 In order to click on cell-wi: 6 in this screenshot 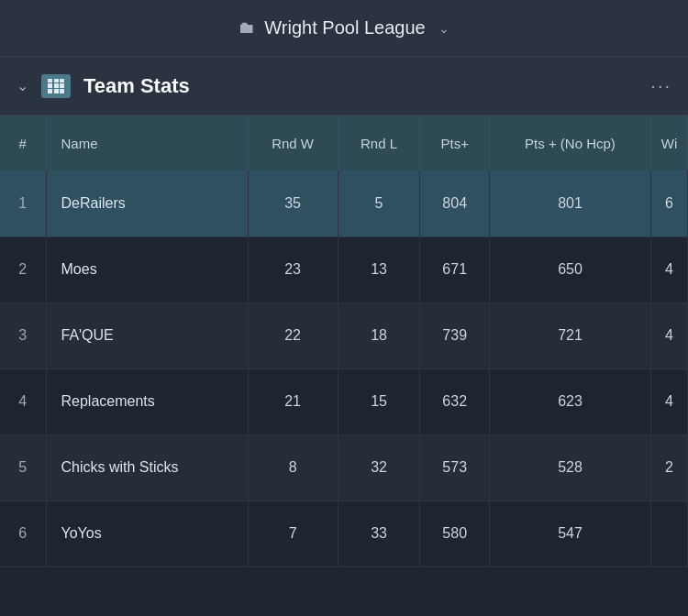, I will do `click(670, 204)`.